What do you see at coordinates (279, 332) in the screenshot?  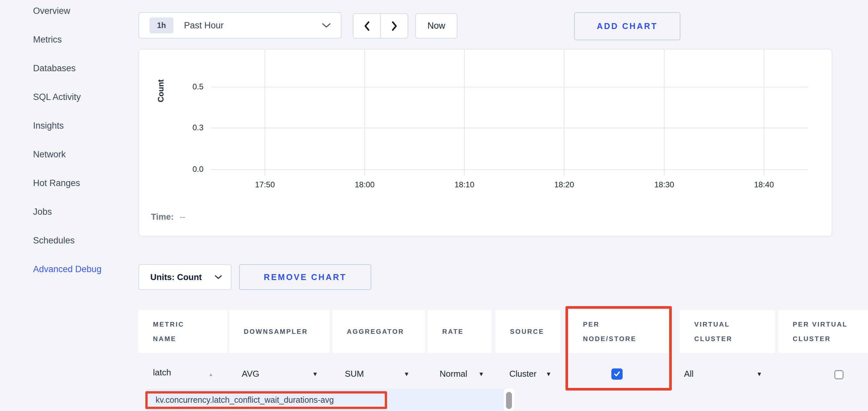 I see `column-header-downsampler: DOWNSAMPLER` at bounding box center [279, 332].